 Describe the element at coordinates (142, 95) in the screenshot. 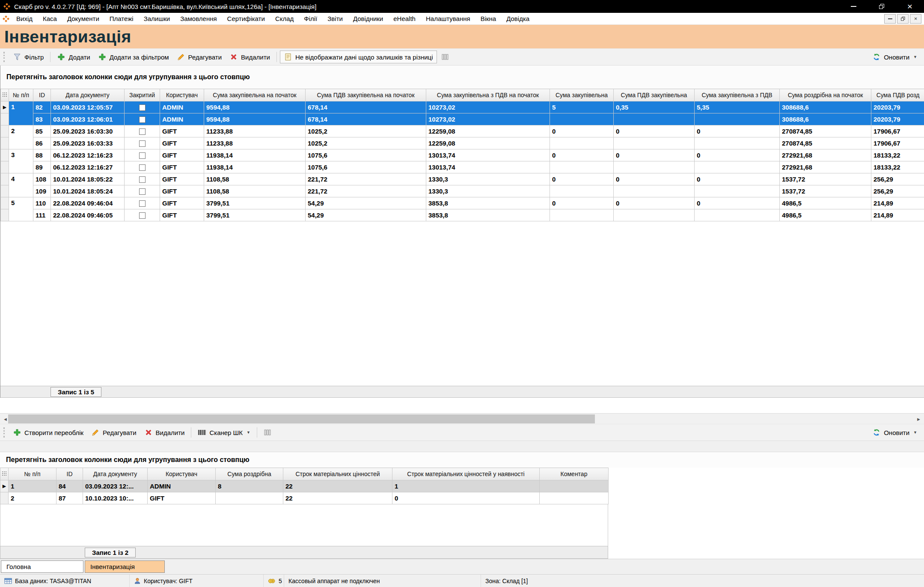

I see `column-header: Закритий` at that location.